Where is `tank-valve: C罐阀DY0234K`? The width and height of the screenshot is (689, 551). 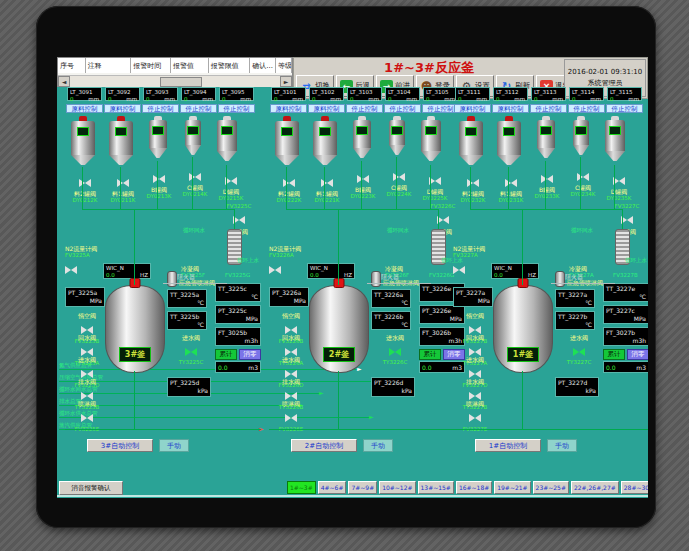 tank-valve: C罐阀DY0234K is located at coordinates (583, 182).